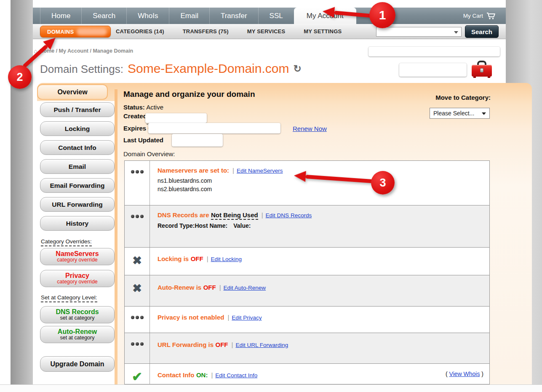 This screenshot has height=392, width=542. Describe the element at coordinates (229, 31) in the screenshot. I see `subnav-items: CATEGORIES (14) TRANSFERS (75) MY SERVIC…` at that location.